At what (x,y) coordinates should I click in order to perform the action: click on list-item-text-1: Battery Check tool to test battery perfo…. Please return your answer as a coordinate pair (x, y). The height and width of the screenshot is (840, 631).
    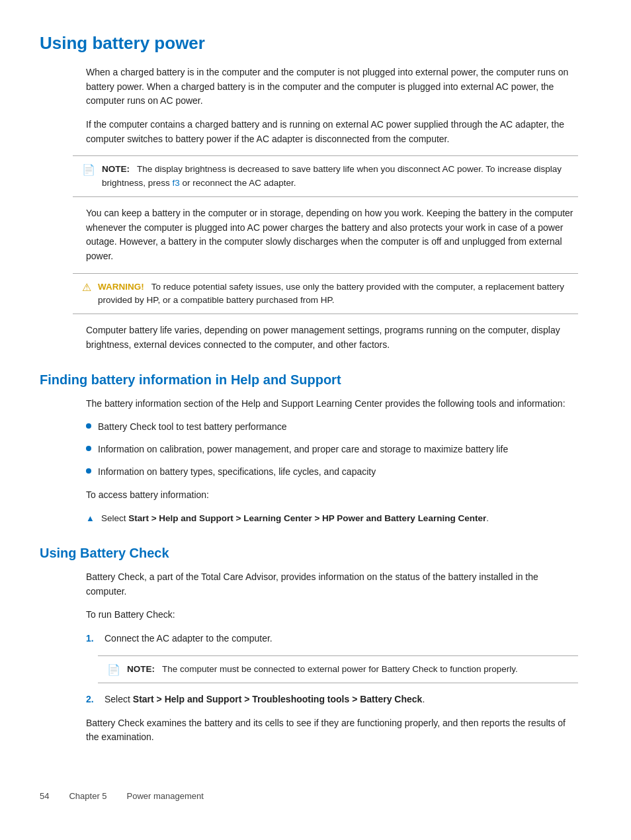
    Looking at the image, I should click on (192, 427).